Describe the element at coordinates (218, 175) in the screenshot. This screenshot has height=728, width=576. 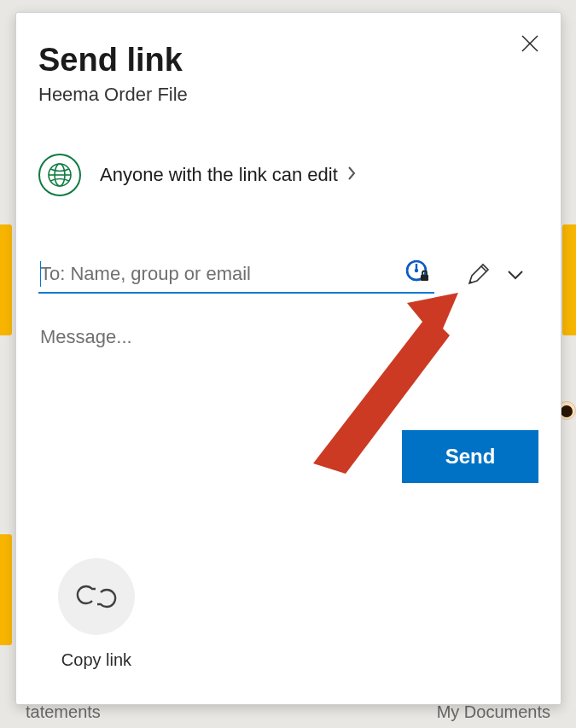
I see `link-scope-text: Anyone with the link can edit` at that location.